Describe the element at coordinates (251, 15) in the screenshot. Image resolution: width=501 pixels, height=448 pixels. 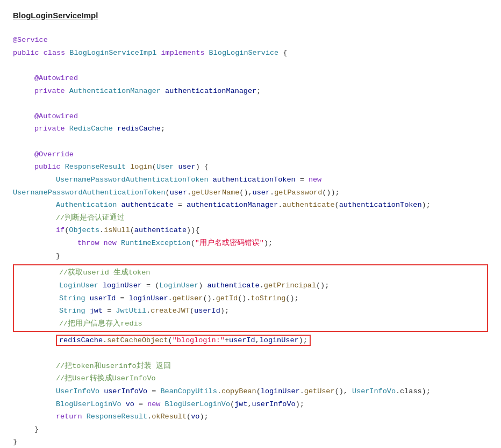
I see `page-title: BlogLoginServiceImpl` at that location.